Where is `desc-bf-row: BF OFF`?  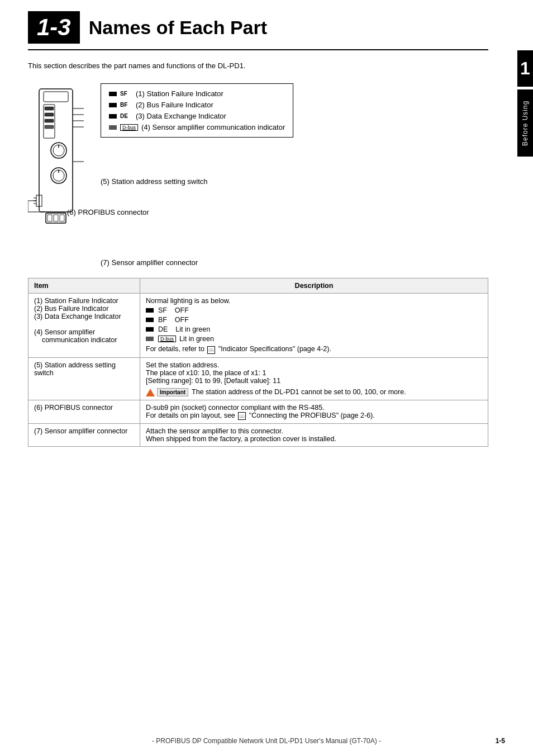
desc-bf-row: BF OFF is located at coordinates (314, 320).